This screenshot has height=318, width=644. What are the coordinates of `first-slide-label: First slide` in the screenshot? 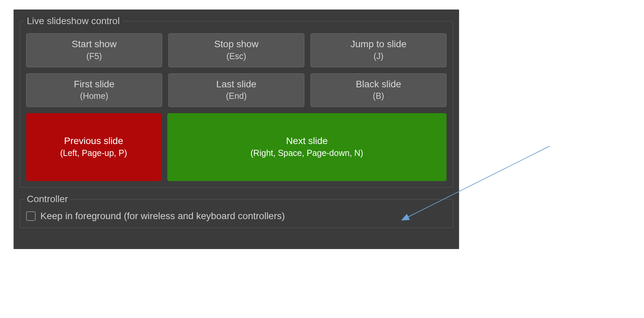 It's located at (94, 84).